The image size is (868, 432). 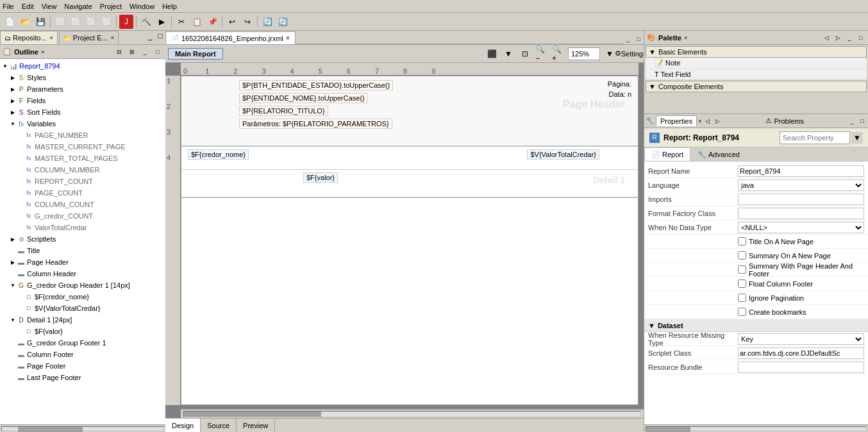 What do you see at coordinates (742, 269) in the screenshot?
I see `prop-check-summary-with-header` at bounding box center [742, 269].